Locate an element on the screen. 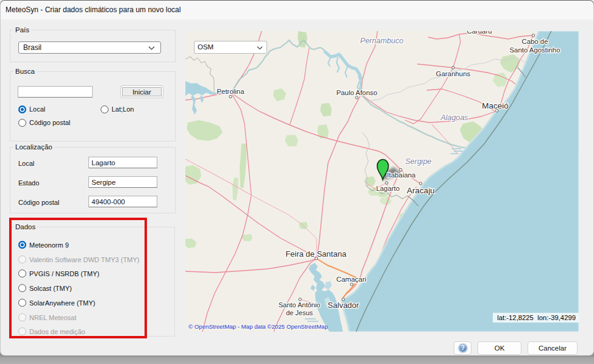 The image size is (594, 364). svg-text: Aracaju is located at coordinates (421, 190).